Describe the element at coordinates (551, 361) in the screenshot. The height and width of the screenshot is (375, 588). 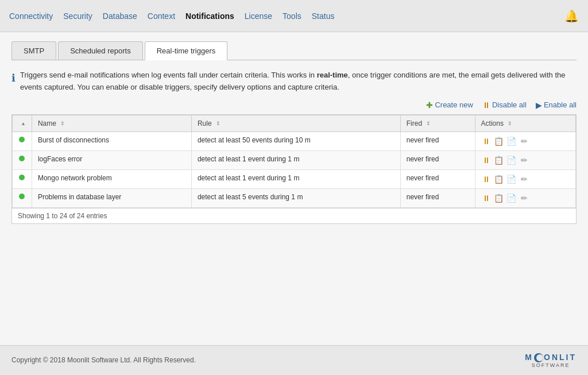
I see `logo-container: MONLIT SOFTWARE` at that location.